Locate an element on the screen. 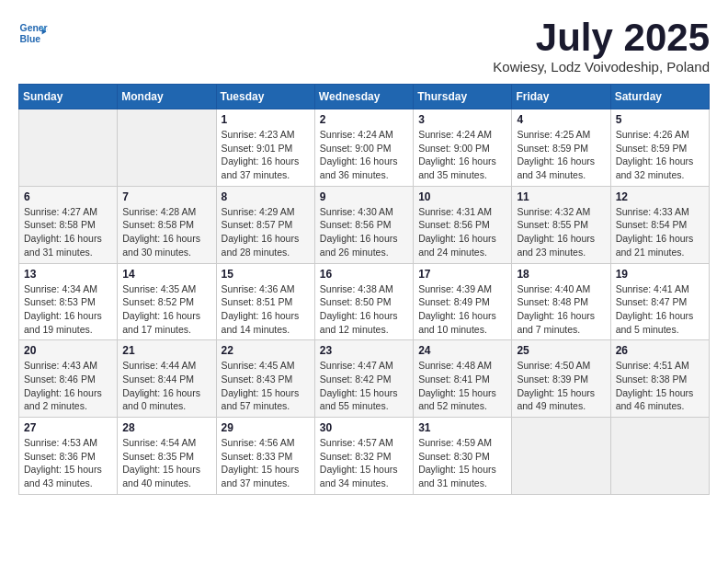 This screenshot has height=563, width=728. day-number: 5 is located at coordinates (660, 120).